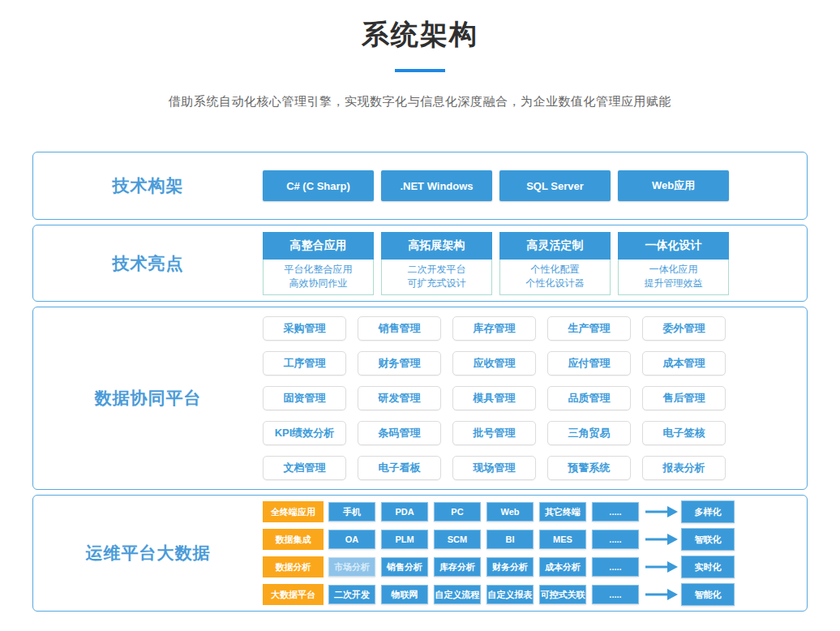 This screenshot has height=631, width=840. I want to click on ops-chip: 二次开发, so click(352, 595).